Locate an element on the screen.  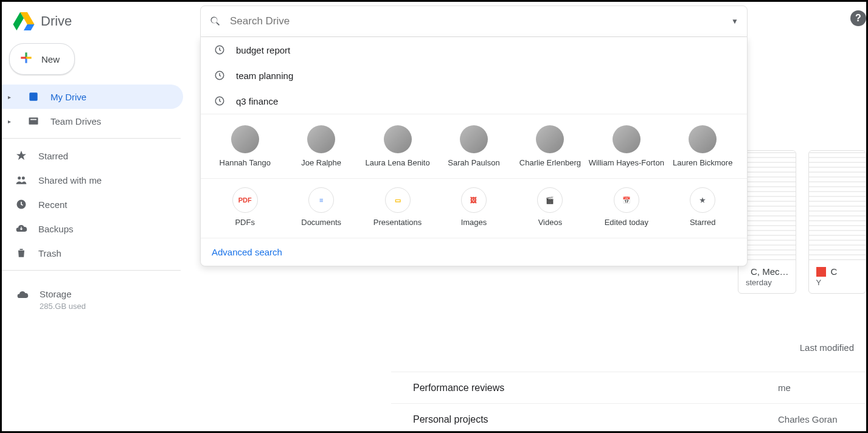
people-icon is located at coordinates (21, 180).